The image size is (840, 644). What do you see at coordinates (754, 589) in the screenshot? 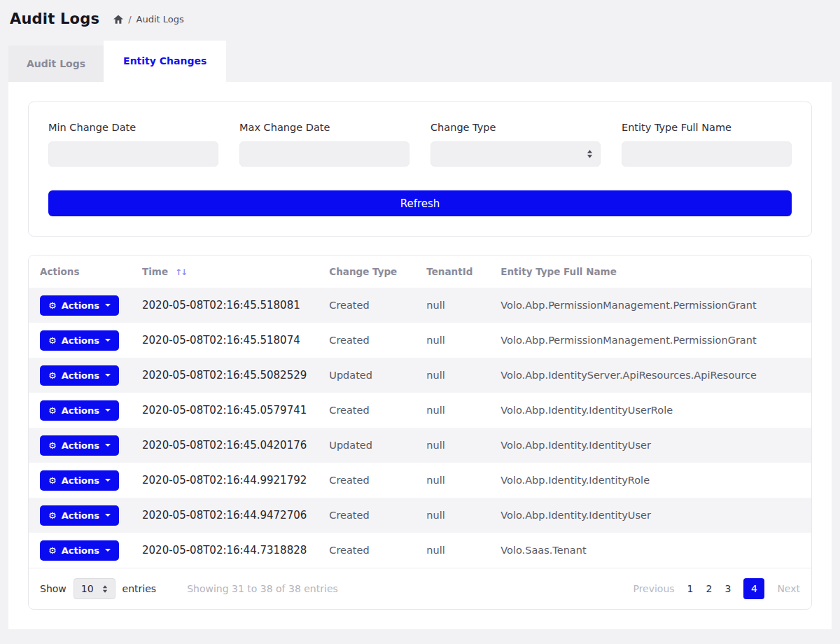
I see `pagination-page-4: 4` at bounding box center [754, 589].